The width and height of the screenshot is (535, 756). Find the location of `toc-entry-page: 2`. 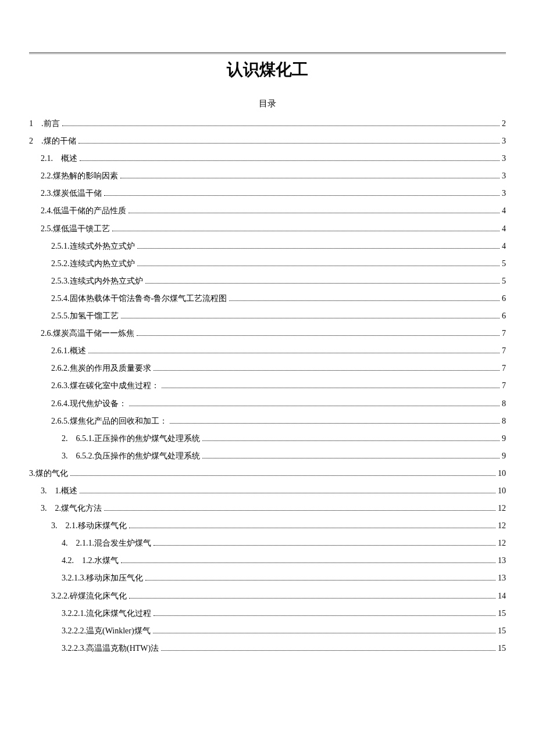

toc-entry-page: 2 is located at coordinates (504, 124).